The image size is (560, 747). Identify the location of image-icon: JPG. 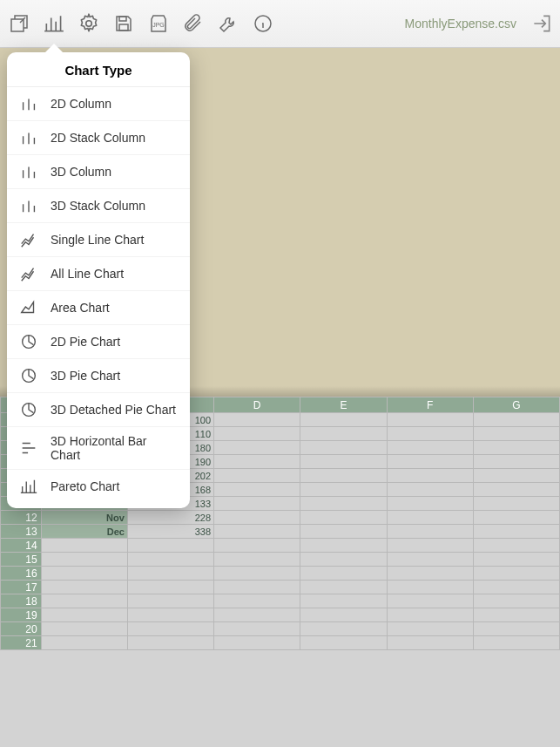
(159, 24).